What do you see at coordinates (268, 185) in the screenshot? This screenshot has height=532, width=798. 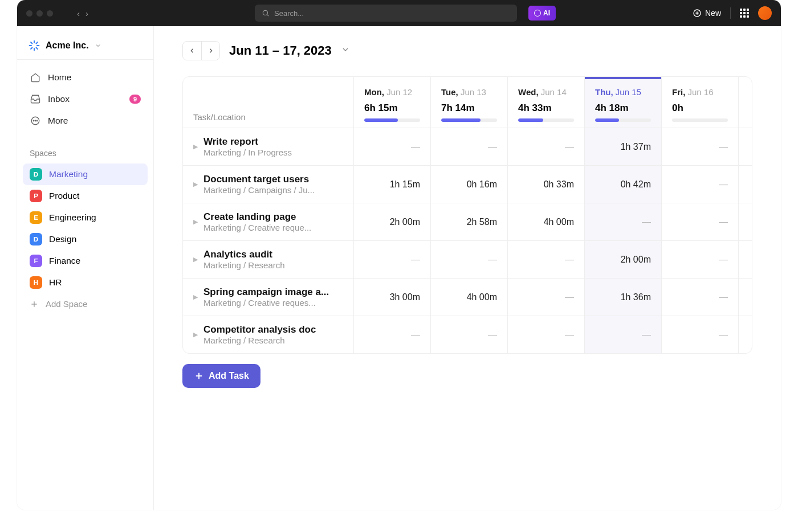 I see `task-cell: ▶Document target usersMarketing / Campai…` at bounding box center [268, 185].